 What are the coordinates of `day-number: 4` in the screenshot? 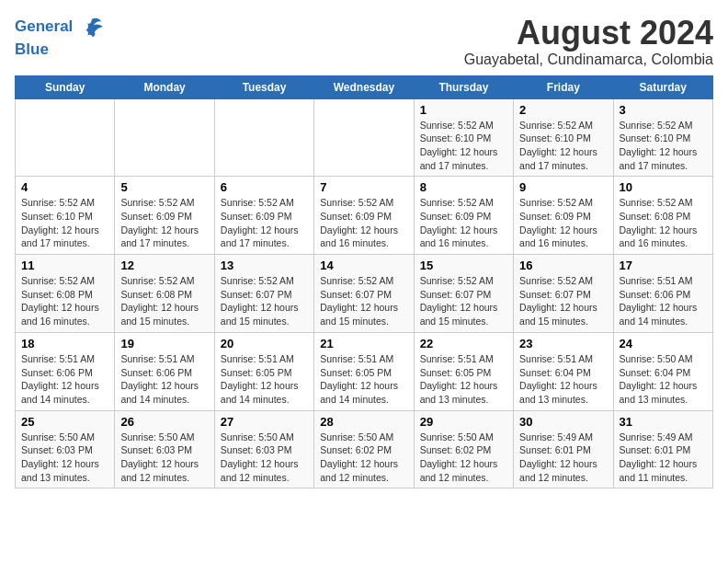 It's located at (64, 188).